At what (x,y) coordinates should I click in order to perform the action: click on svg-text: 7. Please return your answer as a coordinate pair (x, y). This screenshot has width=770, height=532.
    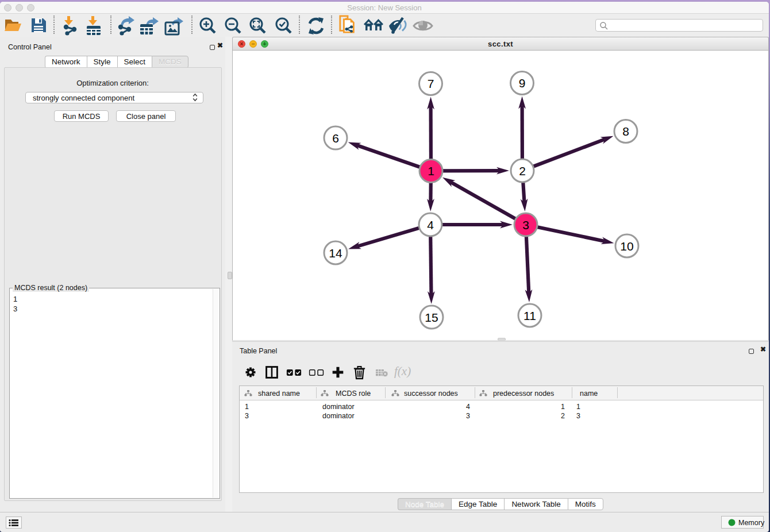
    Looking at the image, I should click on (431, 84).